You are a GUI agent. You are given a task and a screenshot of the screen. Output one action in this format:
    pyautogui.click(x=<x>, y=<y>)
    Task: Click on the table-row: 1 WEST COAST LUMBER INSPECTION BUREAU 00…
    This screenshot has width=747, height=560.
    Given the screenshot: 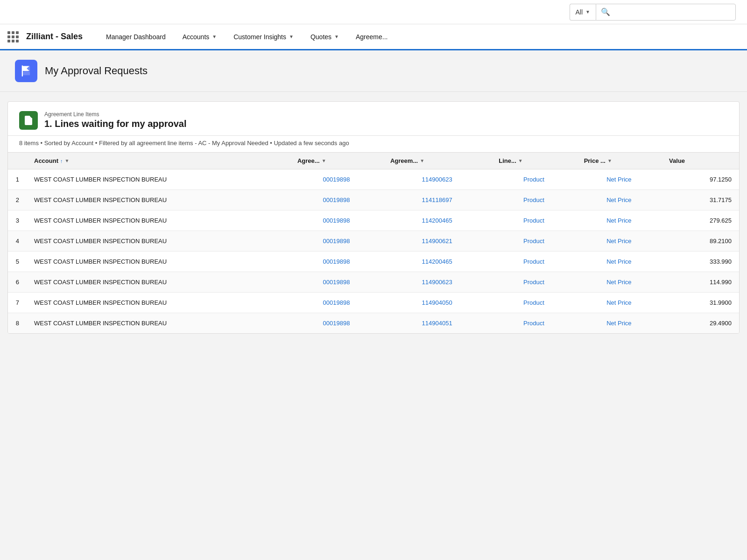 What is the action you would take?
    pyautogui.click(x=374, y=180)
    